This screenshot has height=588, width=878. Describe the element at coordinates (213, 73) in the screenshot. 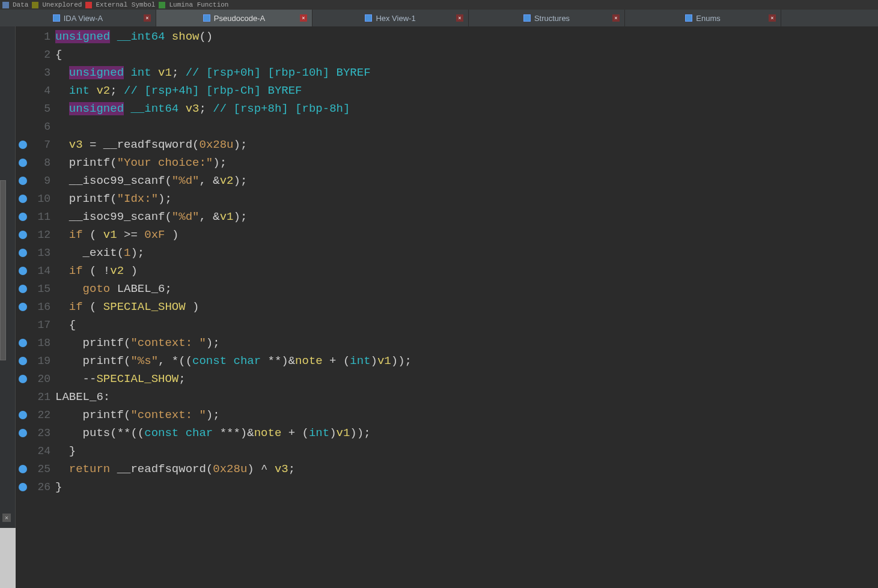

I see `code-text: unsigned int v1; // [rsp+0h] [rbp-10h] B…` at that location.